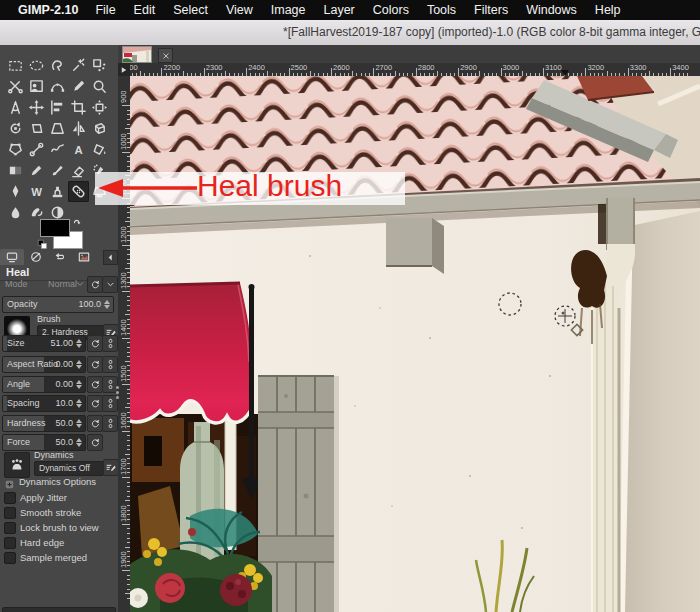 The height and width of the screenshot is (612, 700). What do you see at coordinates (16, 128) in the screenshot?
I see `tool-rotate` at bounding box center [16, 128].